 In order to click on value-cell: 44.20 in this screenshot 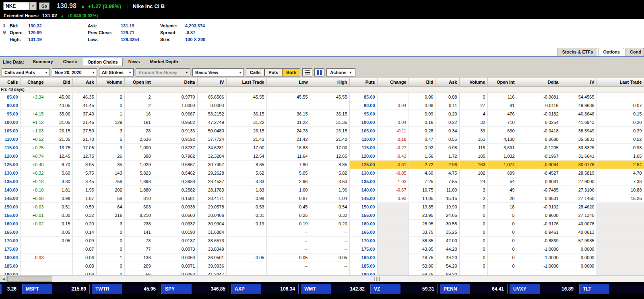, I will do `click(448, 249)`.